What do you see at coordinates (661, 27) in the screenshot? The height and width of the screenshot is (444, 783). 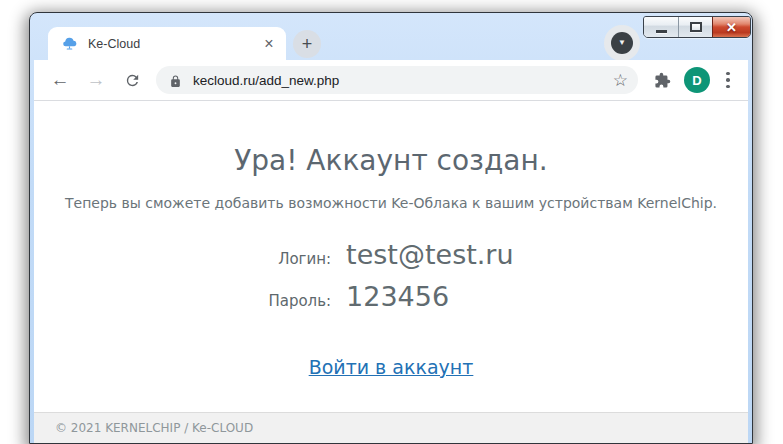 I see `minimize-button` at bounding box center [661, 27].